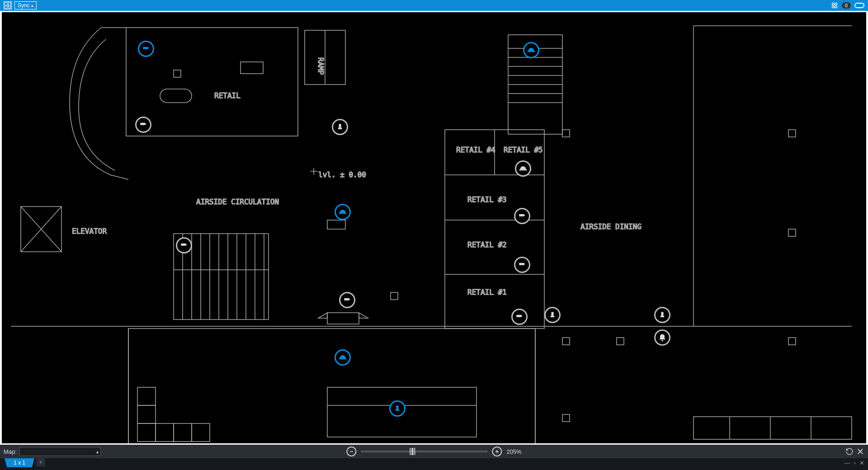  Describe the element at coordinates (143, 125) in the screenshot. I see `cam-2-marker` at that location.